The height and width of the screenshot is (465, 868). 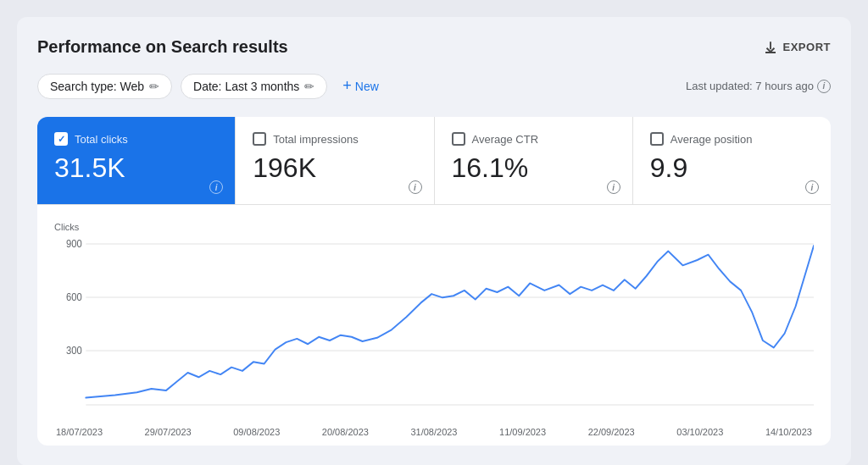 What do you see at coordinates (102, 139) in the screenshot?
I see `total-clicks-label: Total clicks` at bounding box center [102, 139].